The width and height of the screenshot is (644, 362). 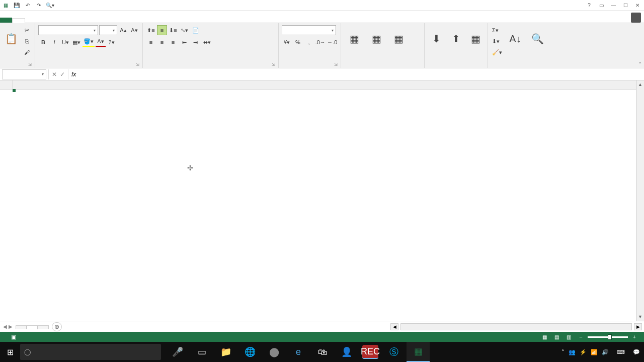 What do you see at coordinates (361, 74) in the screenshot?
I see `formula-input` at bounding box center [361, 74].